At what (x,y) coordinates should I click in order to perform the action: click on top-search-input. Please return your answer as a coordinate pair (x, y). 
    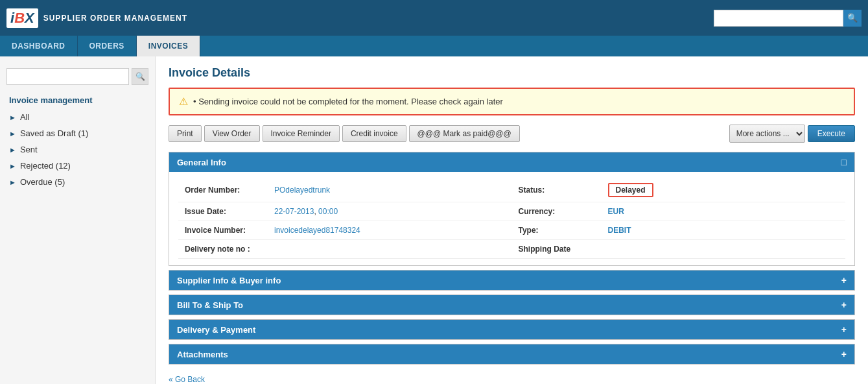
    Looking at the image, I should click on (779, 18).